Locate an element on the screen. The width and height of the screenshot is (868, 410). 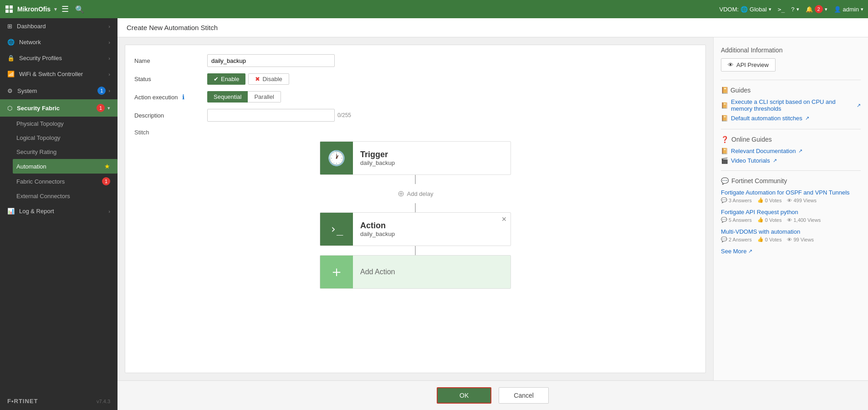
status-buttons: ✔ Enable ✖ Disable is located at coordinates (452, 79).